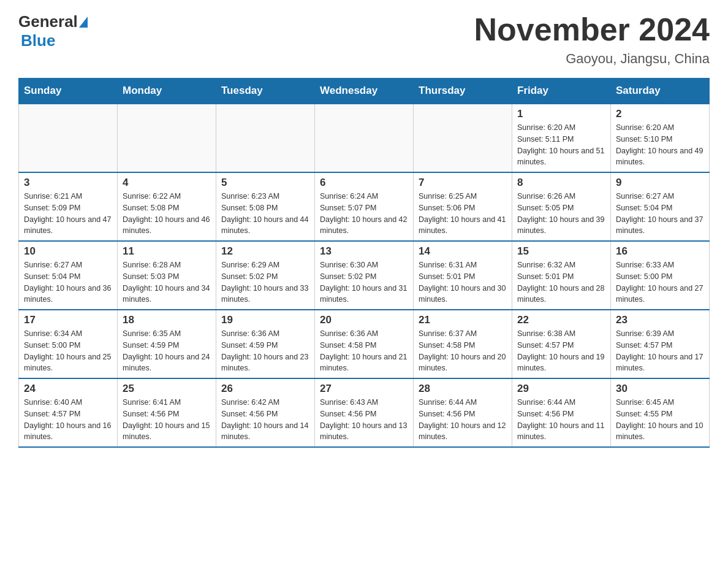 The image size is (728, 563). I want to click on table-row: 3Sunrise: 6:21 AMSunset: 5:09 PMDaylight…, so click(69, 207).